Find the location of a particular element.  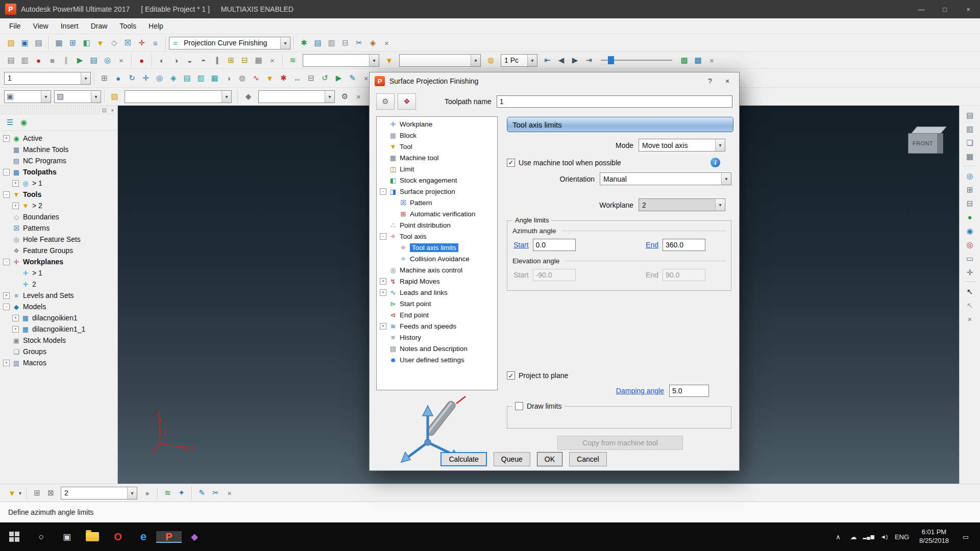

draw-options-icon: ✎ is located at coordinates (352, 79).